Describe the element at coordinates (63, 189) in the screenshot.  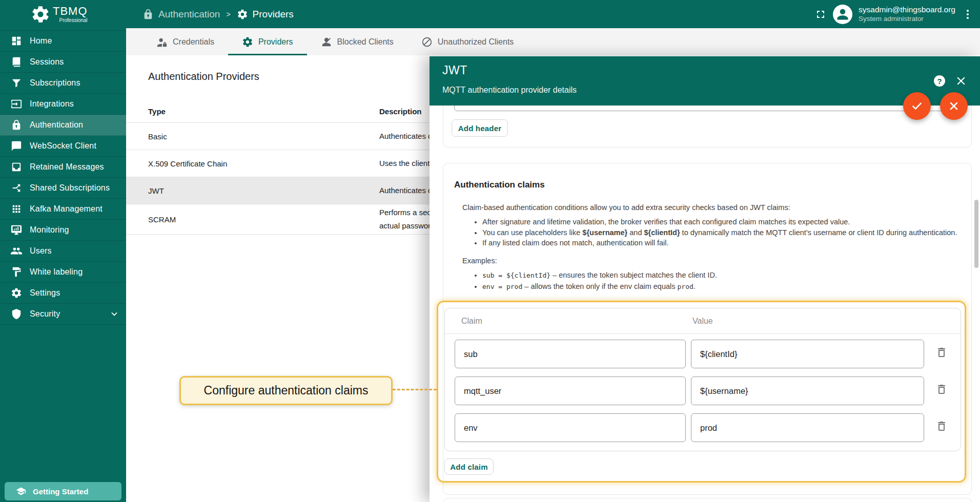
I see `sidebar-item-shared-subscriptions: Shared Subscriptions` at that location.